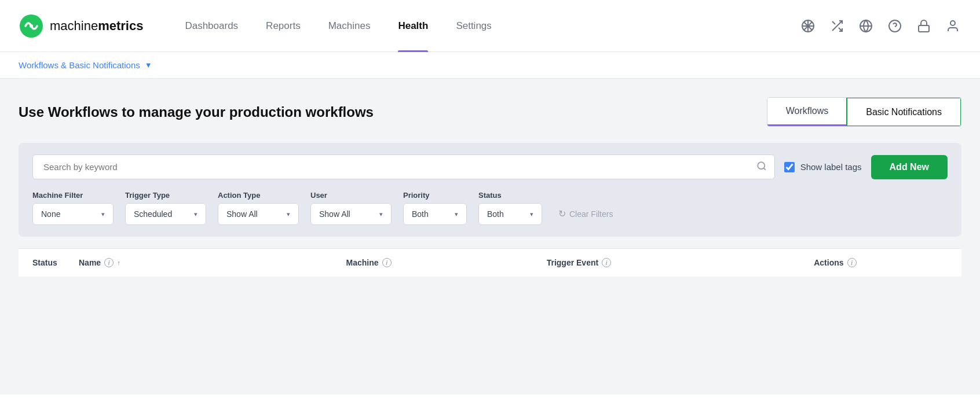  I want to click on nav-machines: Machines, so click(350, 26).